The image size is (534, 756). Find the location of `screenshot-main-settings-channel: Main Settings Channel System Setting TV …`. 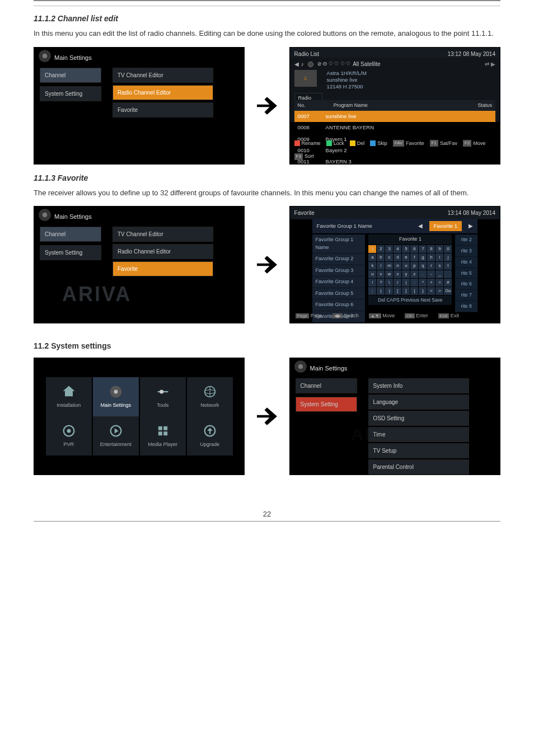

screenshot-main-settings-channel: Main Settings Channel System Setting TV … is located at coordinates (139, 106).